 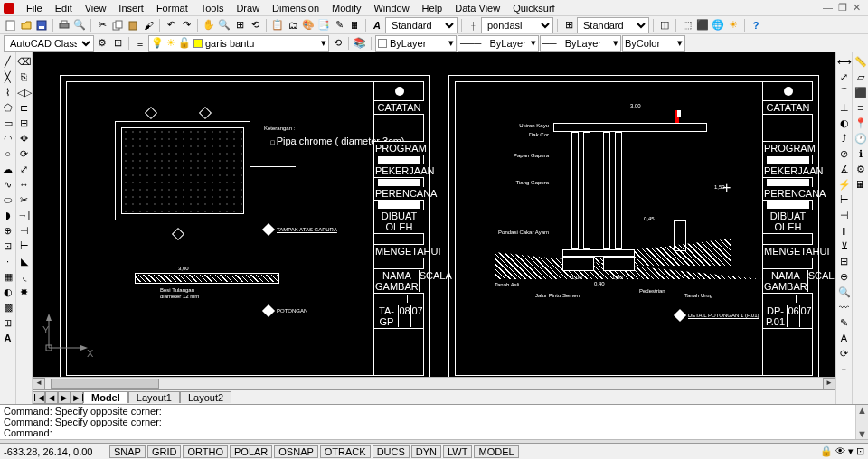 I want to click on copy2-icon: ⎘, so click(x=24, y=77).